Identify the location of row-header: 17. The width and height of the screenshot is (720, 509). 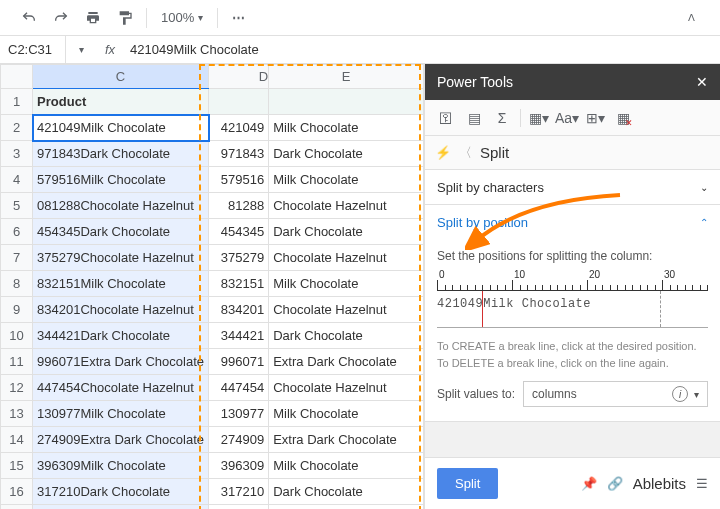
(17, 508).